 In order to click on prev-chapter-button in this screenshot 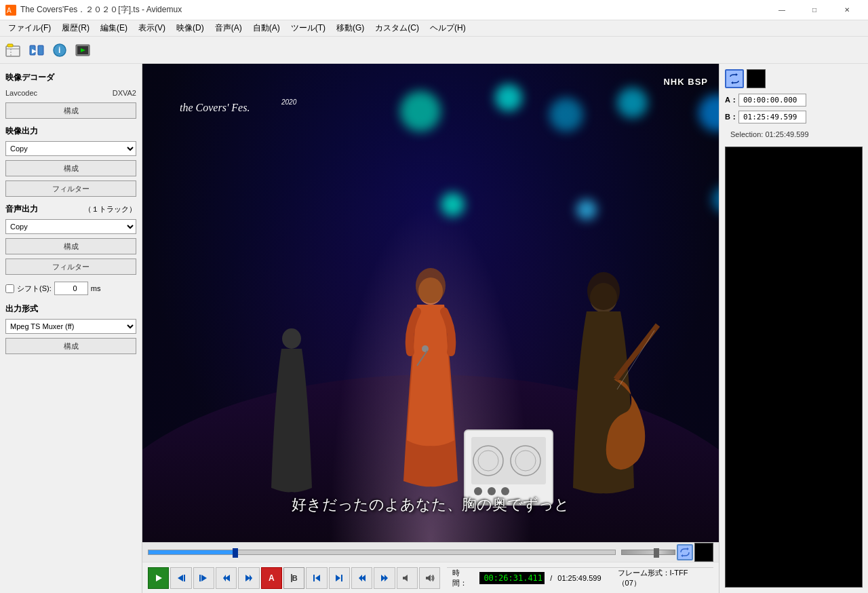, I will do `click(362, 578)`.